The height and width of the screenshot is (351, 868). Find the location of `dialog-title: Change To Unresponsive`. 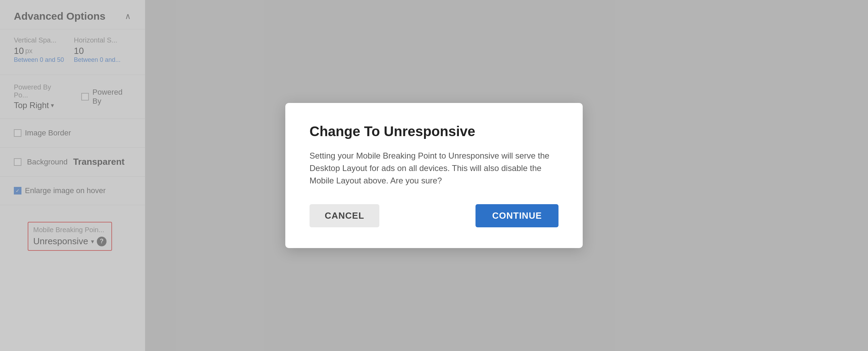

dialog-title: Change To Unresponsive is located at coordinates (434, 131).